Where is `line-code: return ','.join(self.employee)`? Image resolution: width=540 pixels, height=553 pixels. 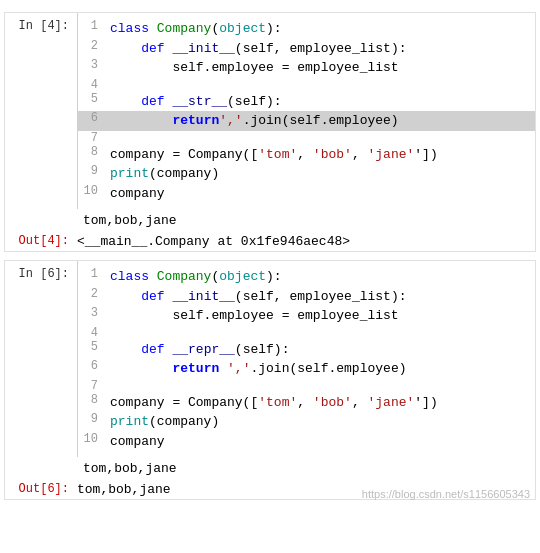
line-code: return ','.join(self.employee) is located at coordinates (320, 369).